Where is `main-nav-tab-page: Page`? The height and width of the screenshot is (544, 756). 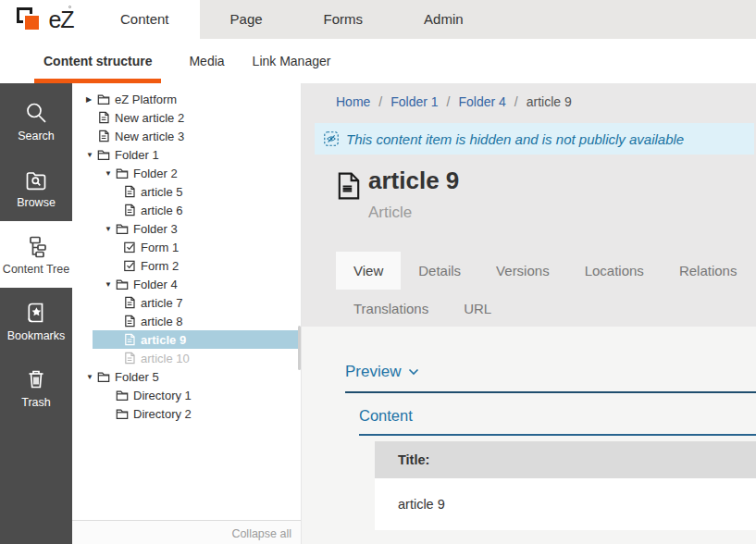
main-nav-tab-page: Page is located at coordinates (246, 19).